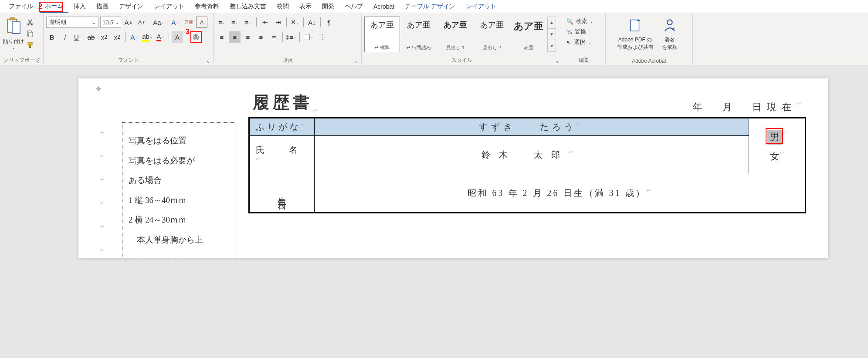 The image size is (868, 358). I want to click on styles-gallery: あア亜↵ 標準 あア亜↵ 行間詰め あア亜見出し 1 あア亜見出し 2 あア亜表…, so click(462, 34).